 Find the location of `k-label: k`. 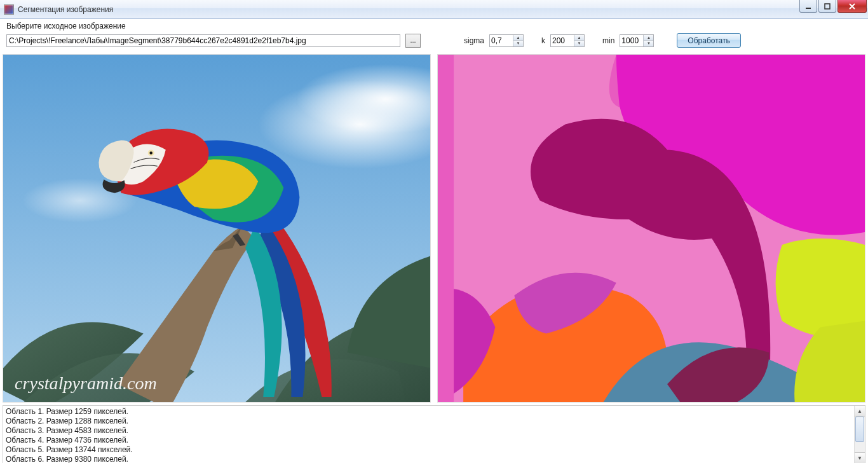

k-label: k is located at coordinates (543, 41).